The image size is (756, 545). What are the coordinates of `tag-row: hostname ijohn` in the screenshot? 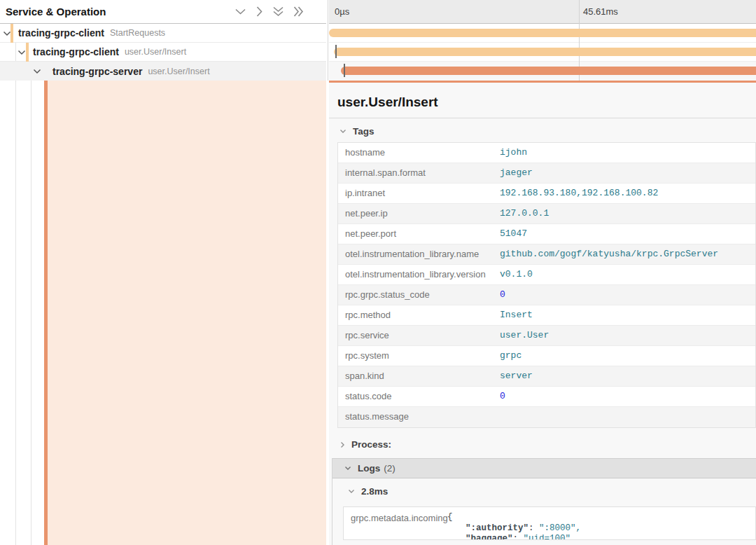 It's located at (547, 153).